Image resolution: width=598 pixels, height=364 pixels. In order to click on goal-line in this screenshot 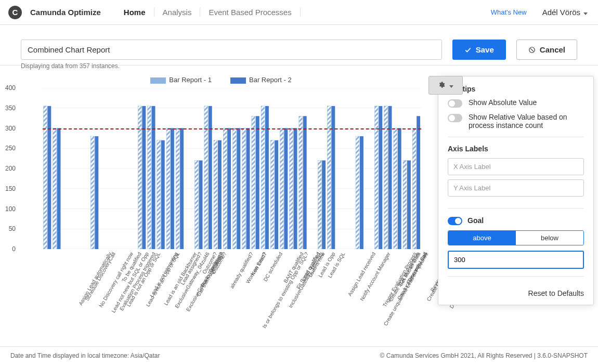, I will do `click(232, 129)`.